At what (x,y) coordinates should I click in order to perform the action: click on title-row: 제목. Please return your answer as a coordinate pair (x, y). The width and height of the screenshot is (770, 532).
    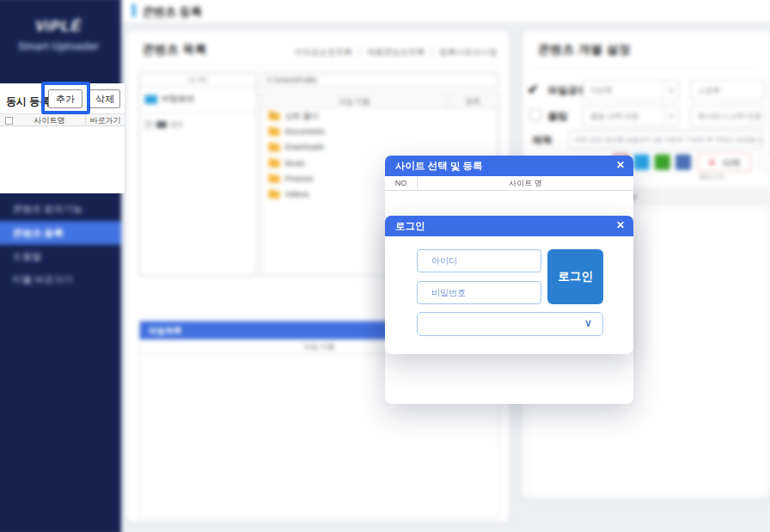
    Looking at the image, I should click on (646, 140).